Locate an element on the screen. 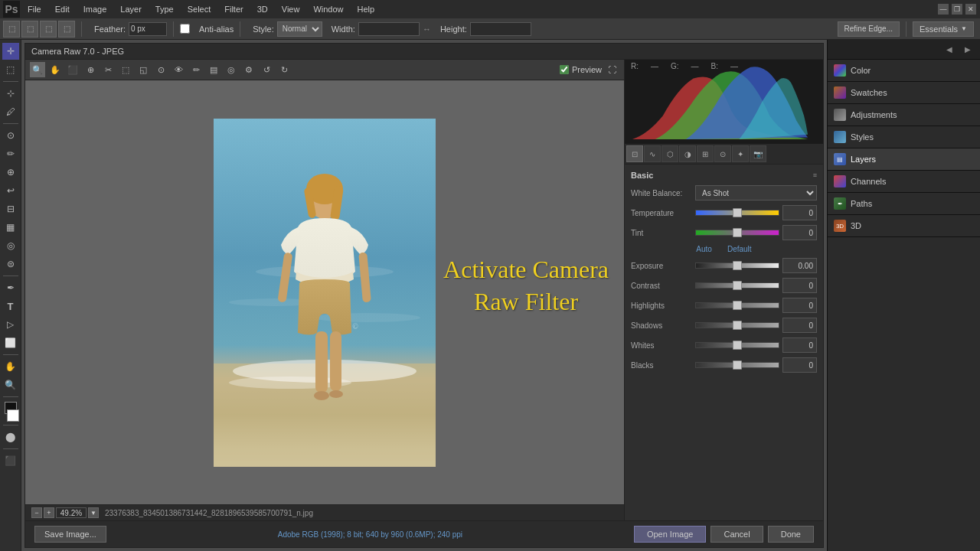  height-input is located at coordinates (501, 29).